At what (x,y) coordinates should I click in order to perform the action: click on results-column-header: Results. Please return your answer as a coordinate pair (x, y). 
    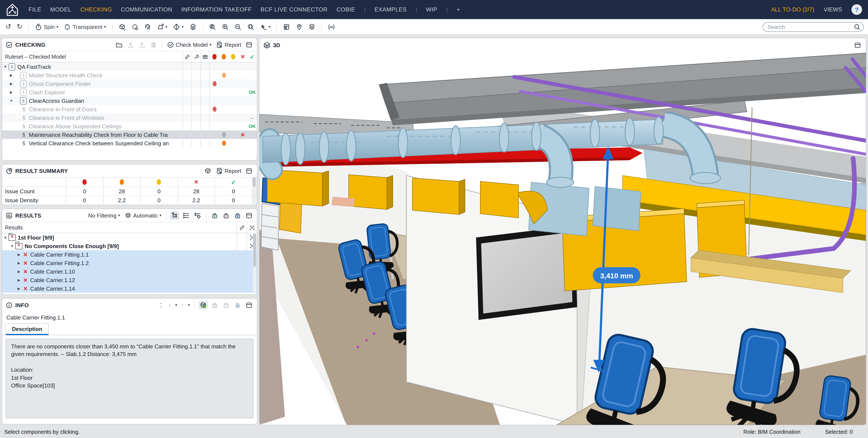
    Looking at the image, I should click on (129, 228).